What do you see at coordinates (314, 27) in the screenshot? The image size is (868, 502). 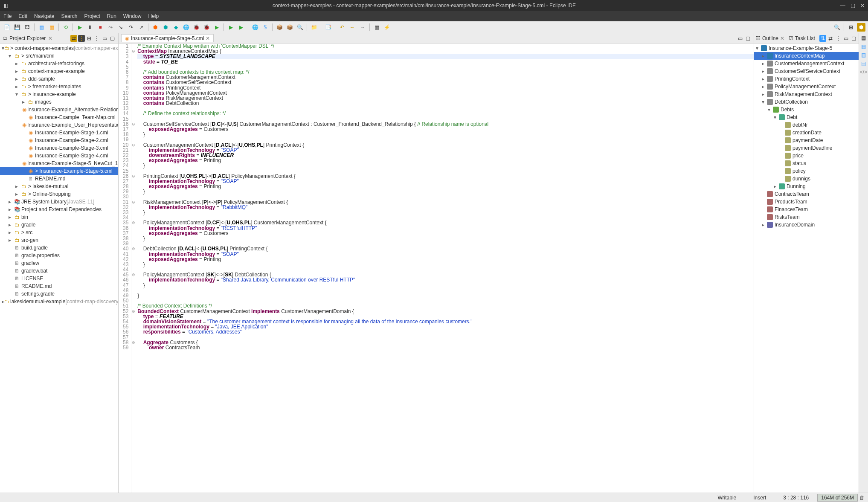 I see `folder-run-icon: 📁` at bounding box center [314, 27].